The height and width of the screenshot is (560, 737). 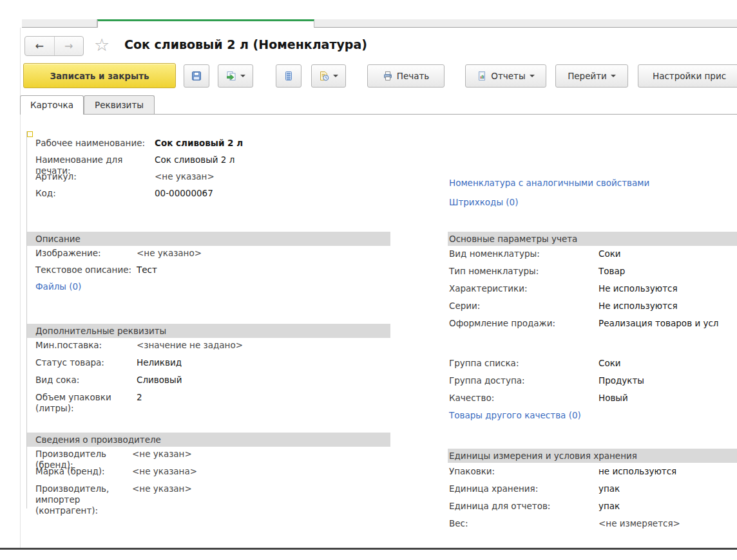 What do you see at coordinates (414, 76) in the screenshot?
I see `print-label: Печать` at bounding box center [414, 76].